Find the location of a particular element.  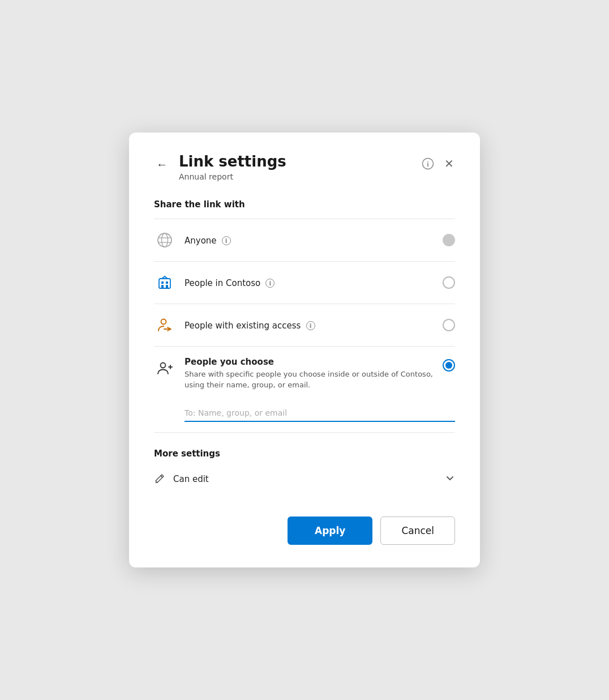

header-actions: i ✕ is located at coordinates (438, 164).